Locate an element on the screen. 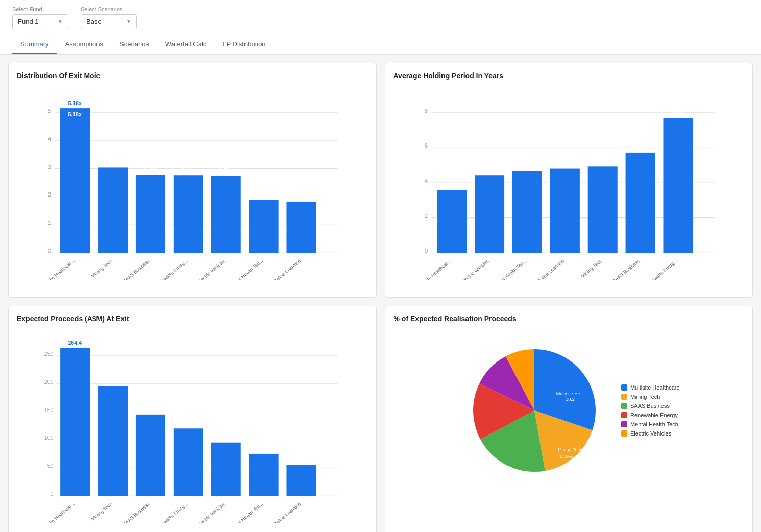 Image resolution: width=761 pixels, height=532 pixels. pie-section: Multisite He... 30.2 Mining Tech 17.0% M… is located at coordinates (569, 410).